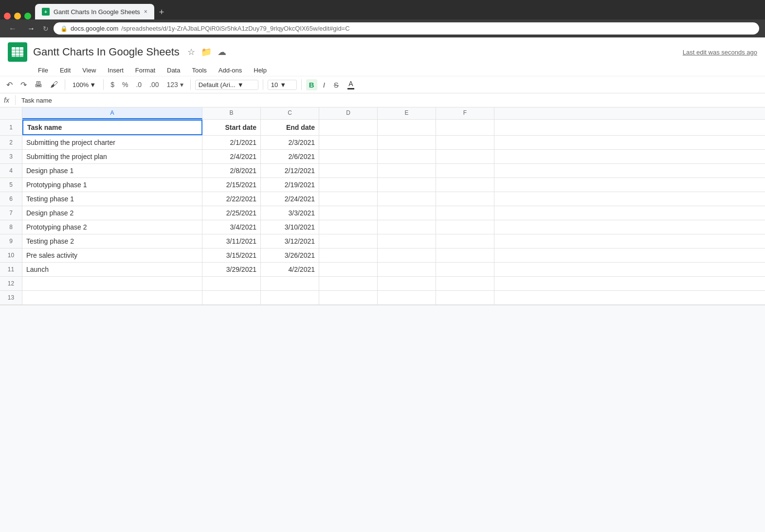 The height and width of the screenshot is (532, 765). I want to click on row-number-13: 13, so click(11, 298).